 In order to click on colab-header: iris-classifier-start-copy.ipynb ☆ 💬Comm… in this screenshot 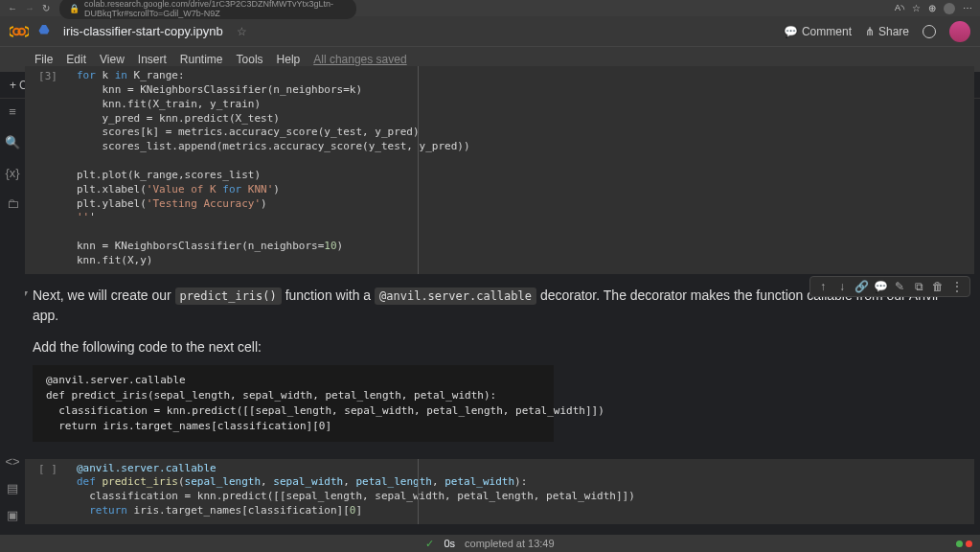, I will do `click(490, 32)`.